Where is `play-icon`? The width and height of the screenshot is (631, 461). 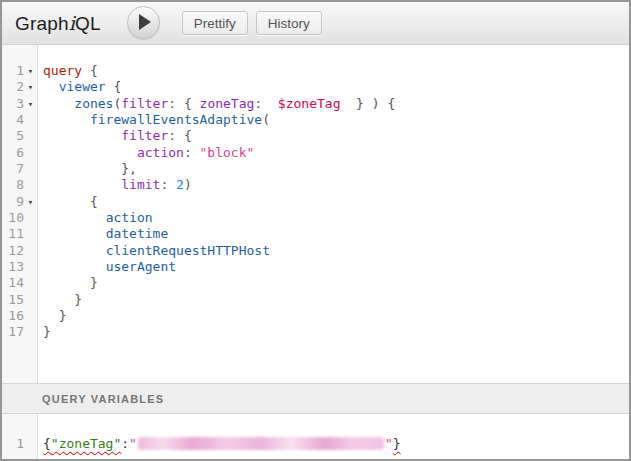
play-icon is located at coordinates (145, 22).